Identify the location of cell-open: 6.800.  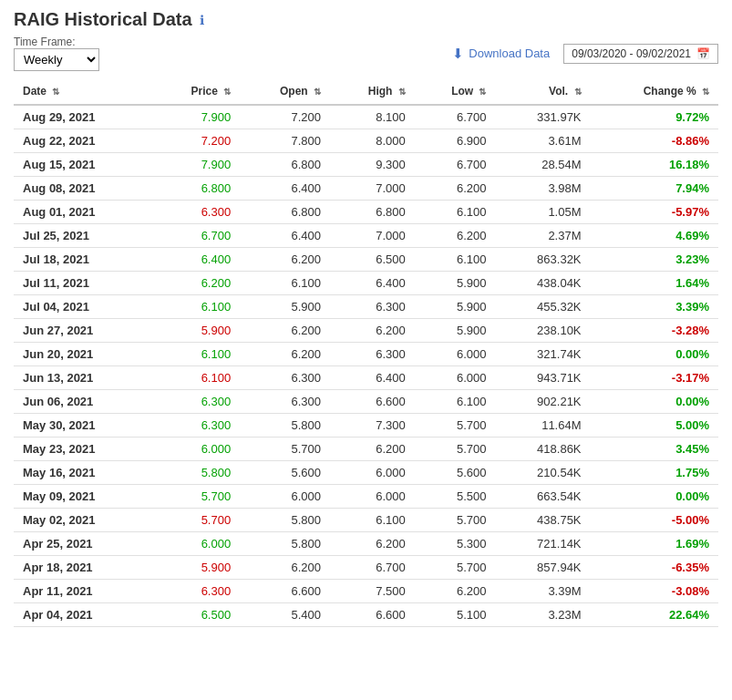
(284, 165).